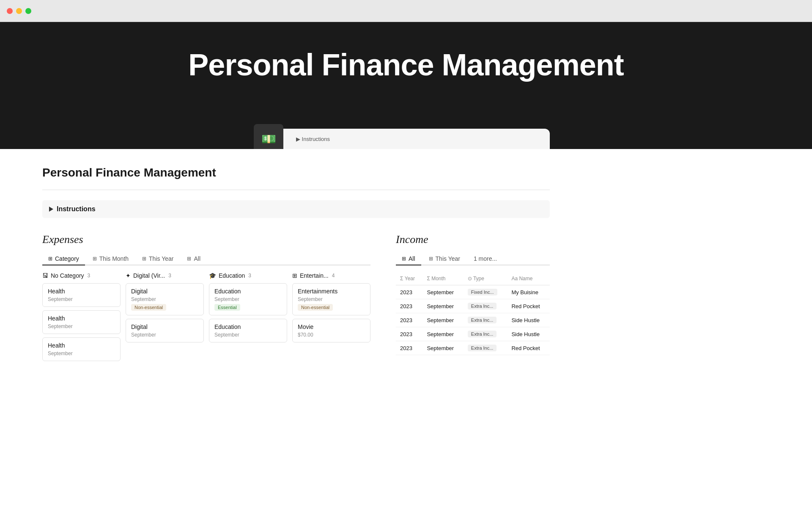  Describe the element at coordinates (161, 259) in the screenshot. I see `tab-this-year-label: This Year` at that location.